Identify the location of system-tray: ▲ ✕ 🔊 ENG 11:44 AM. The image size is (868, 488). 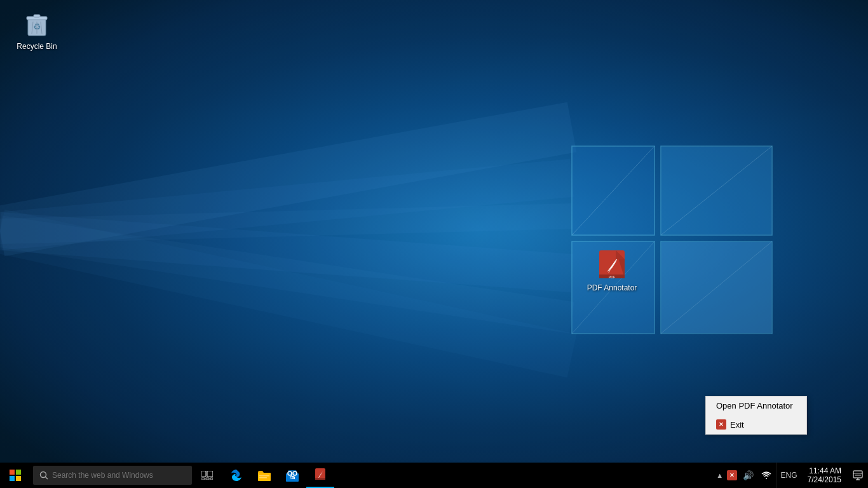
(790, 475).